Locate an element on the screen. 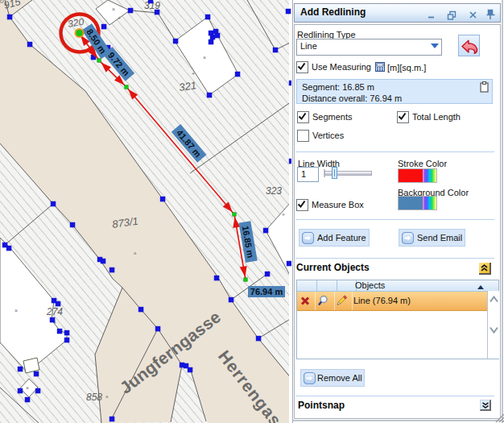 This screenshot has height=423, width=504. svg-text: 321 is located at coordinates (188, 86).